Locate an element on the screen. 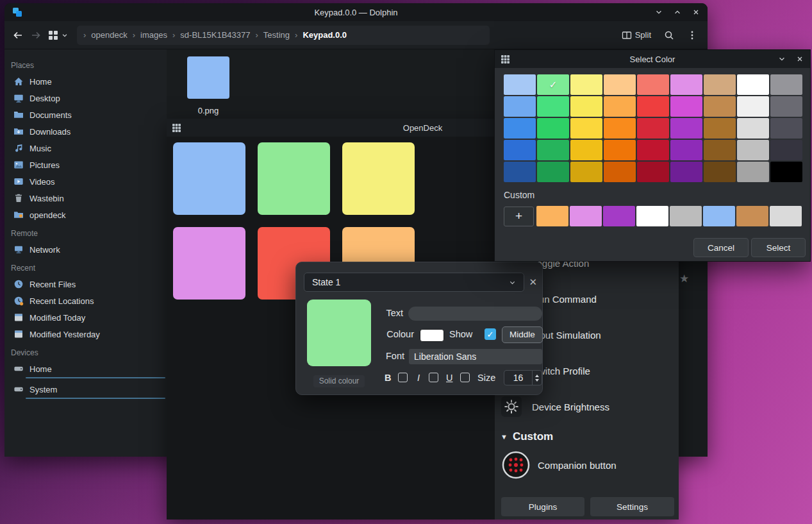 The height and width of the screenshot is (524, 812). sidebar-item-opendeck: opendeck is located at coordinates (86, 215).